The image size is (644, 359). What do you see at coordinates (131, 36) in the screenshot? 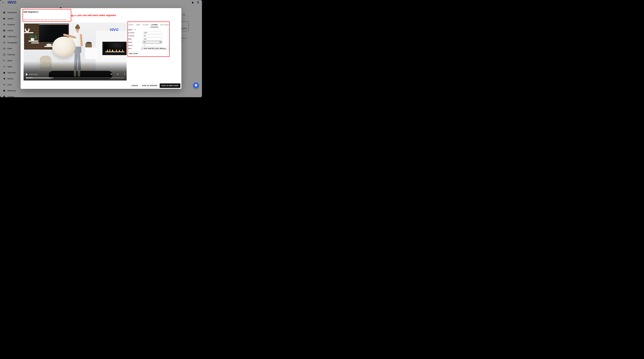
I see `field-label-y-position: Y Position` at bounding box center [131, 36].